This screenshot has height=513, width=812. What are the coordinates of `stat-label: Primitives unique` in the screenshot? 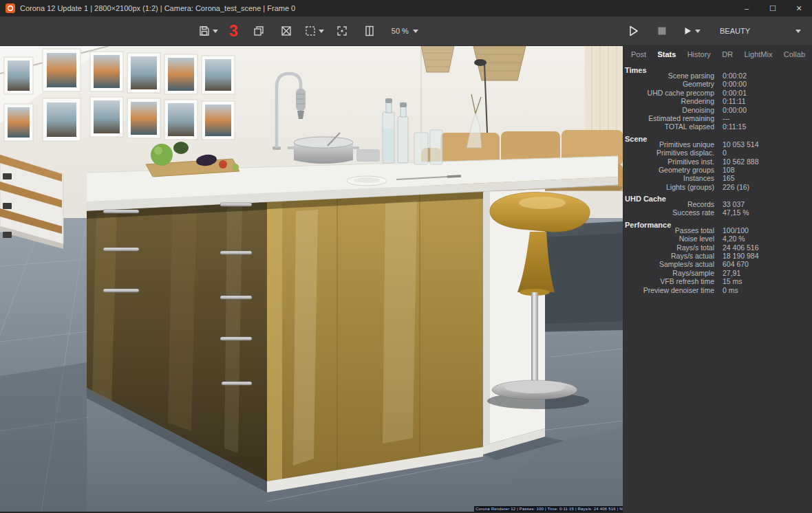 It's located at (669, 144).